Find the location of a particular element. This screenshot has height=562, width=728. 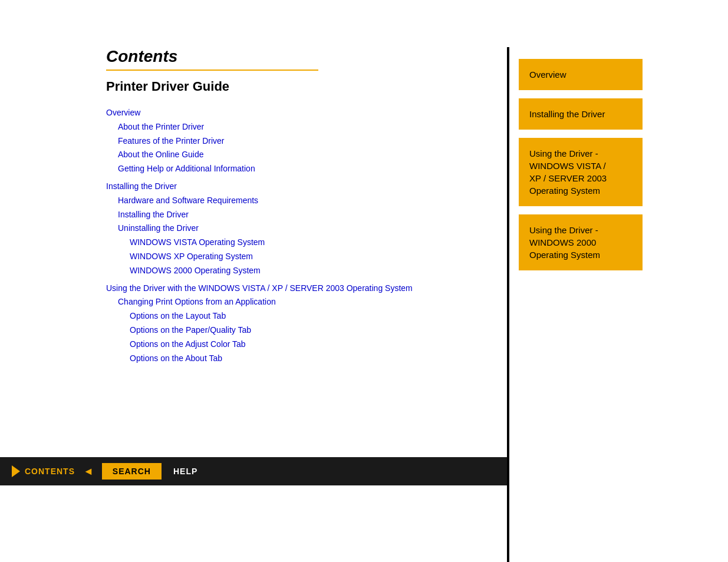

contents-label: CONTENTS is located at coordinates (50, 471).